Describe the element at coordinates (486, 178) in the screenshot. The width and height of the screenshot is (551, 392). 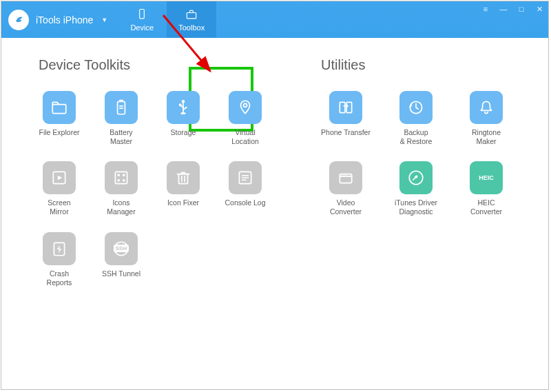
I see `heic-icon: HEIC` at that location.